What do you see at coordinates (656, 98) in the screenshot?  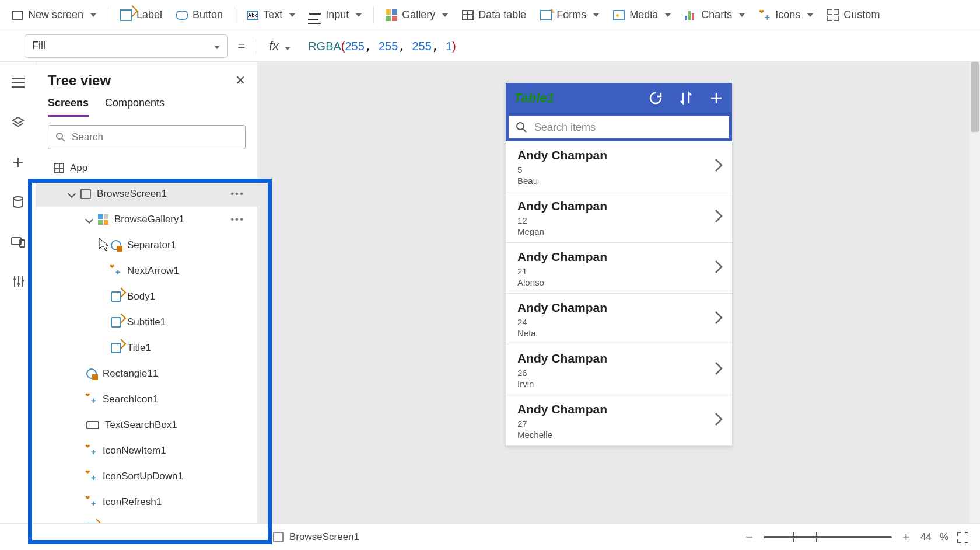 I see `refresh-button` at bounding box center [656, 98].